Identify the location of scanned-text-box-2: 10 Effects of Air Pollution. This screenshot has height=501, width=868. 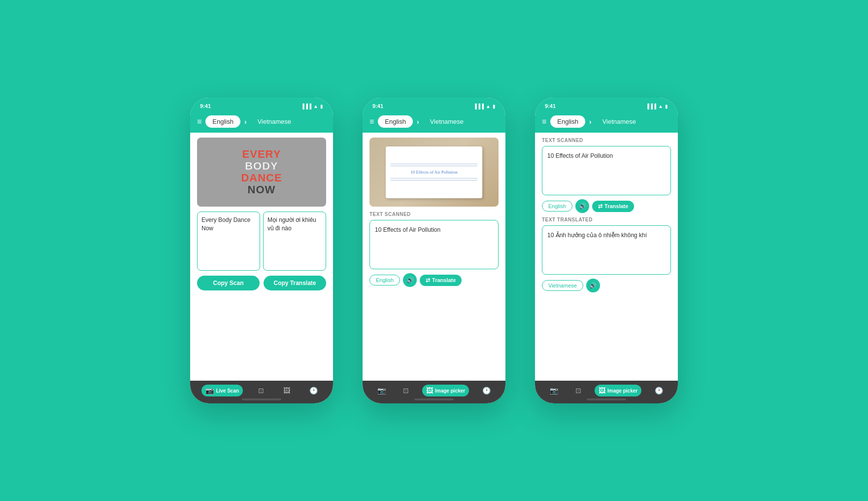
(434, 245).